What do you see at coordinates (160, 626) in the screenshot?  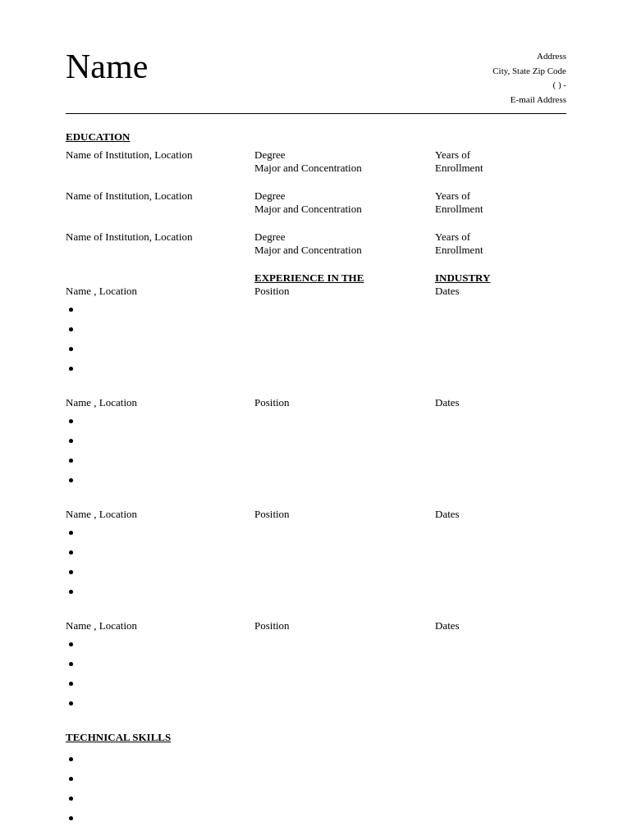 I see `exp-name-loc-4: Name , Location` at bounding box center [160, 626].